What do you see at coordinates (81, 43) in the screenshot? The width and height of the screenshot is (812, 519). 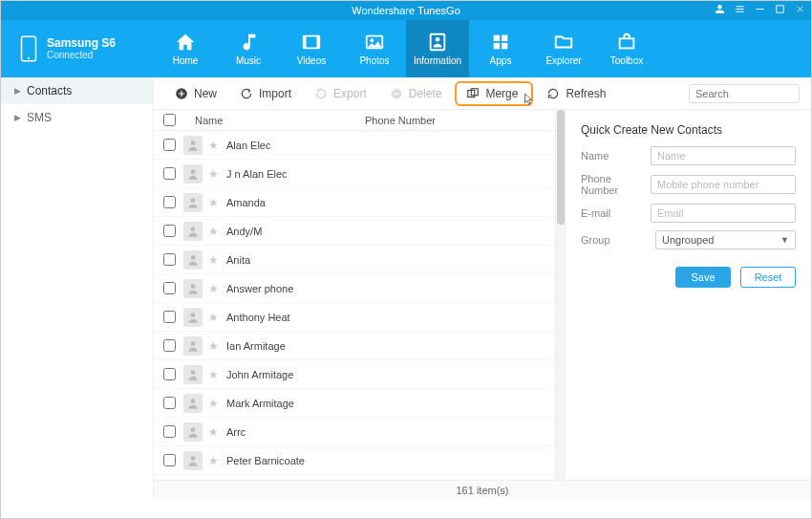 I see `device-name: Samsung S6` at bounding box center [81, 43].